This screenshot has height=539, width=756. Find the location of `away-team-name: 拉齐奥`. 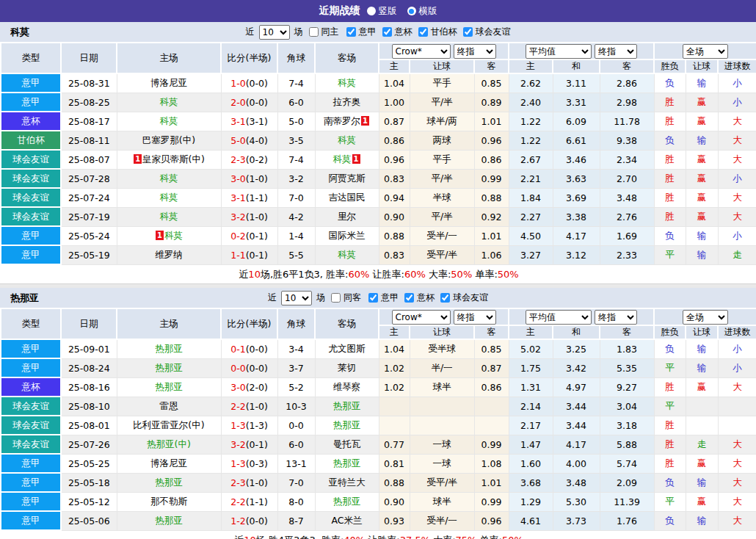

away-team-name: 拉齐奥 is located at coordinates (347, 101).